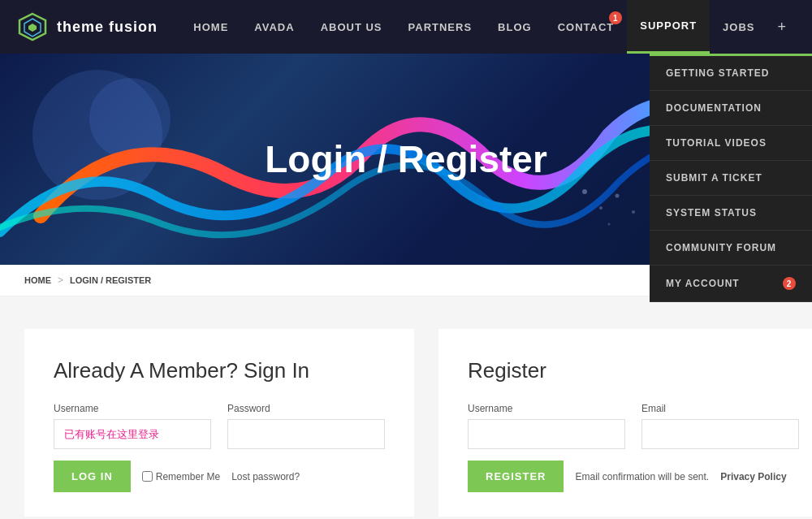  Describe the element at coordinates (515, 27) in the screenshot. I see `nav-item-blog: BLOG` at that location.